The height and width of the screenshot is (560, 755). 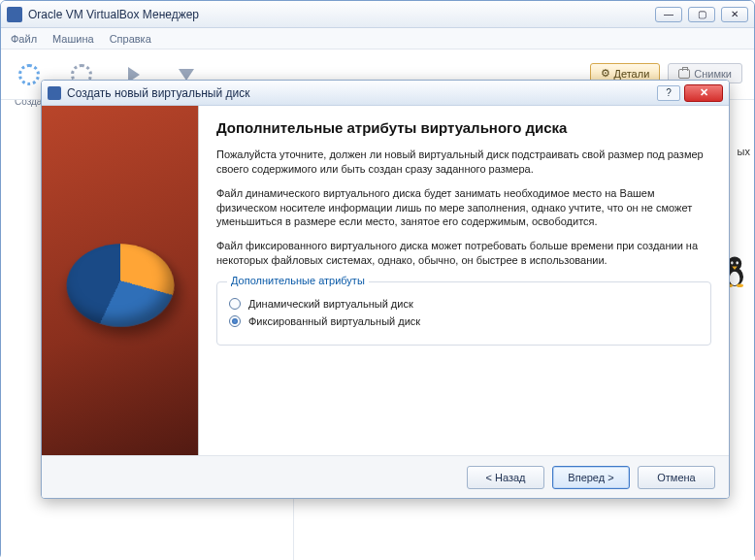 What do you see at coordinates (633, 74) in the screenshot?
I see `tab-details-label: Детали` at bounding box center [633, 74].